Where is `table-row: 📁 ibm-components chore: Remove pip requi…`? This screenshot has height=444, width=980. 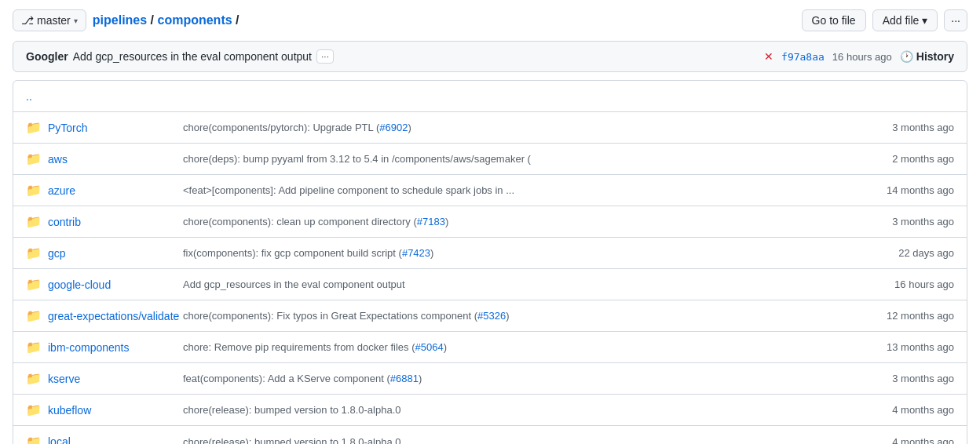
table-row: 📁 ibm-components chore: Remove pip requi… is located at coordinates (490, 348).